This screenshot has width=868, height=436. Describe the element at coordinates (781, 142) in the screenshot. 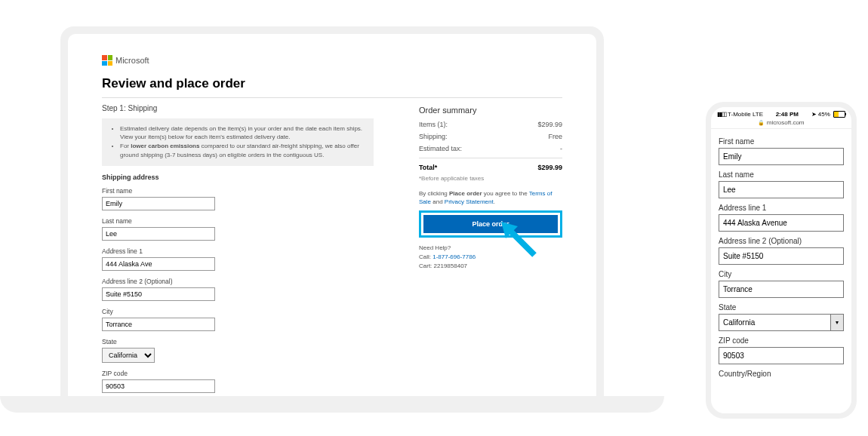

I see `m-first-name-label: First name` at that location.